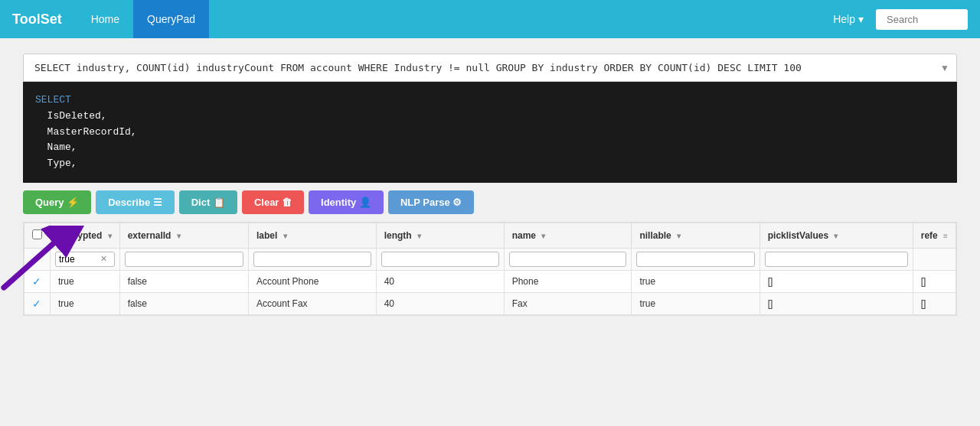  What do you see at coordinates (861, 19) in the screenshot?
I see `chevron-down-icon: ▾` at bounding box center [861, 19].